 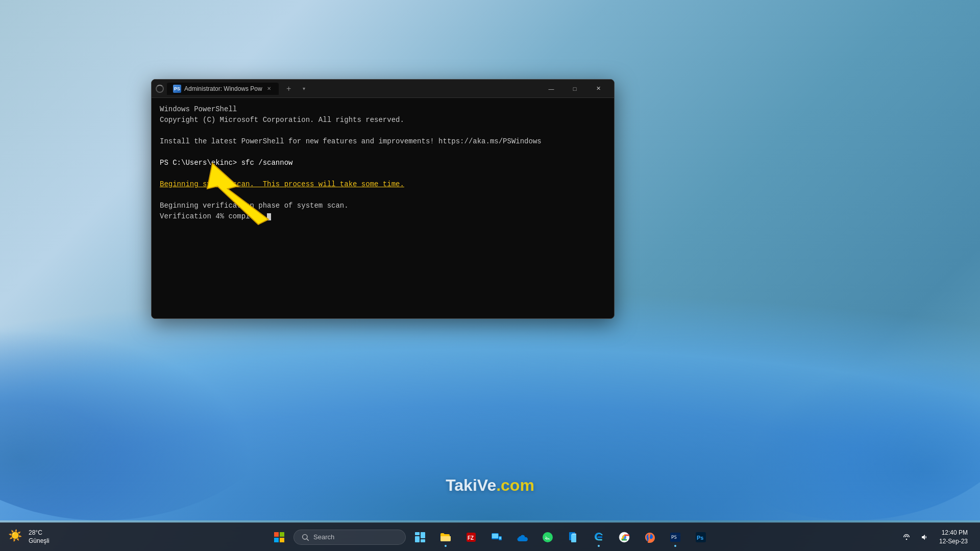 I want to click on clock: 12:40 PM 12-Sep-23, so click(x=953, y=537).